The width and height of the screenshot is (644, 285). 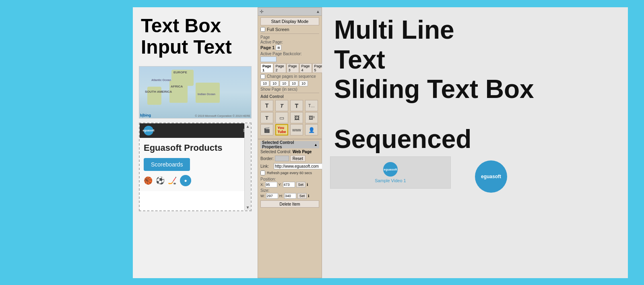 I want to click on atlantic-ocean-label: Atlantic Ocean, so click(x=161, y=80).